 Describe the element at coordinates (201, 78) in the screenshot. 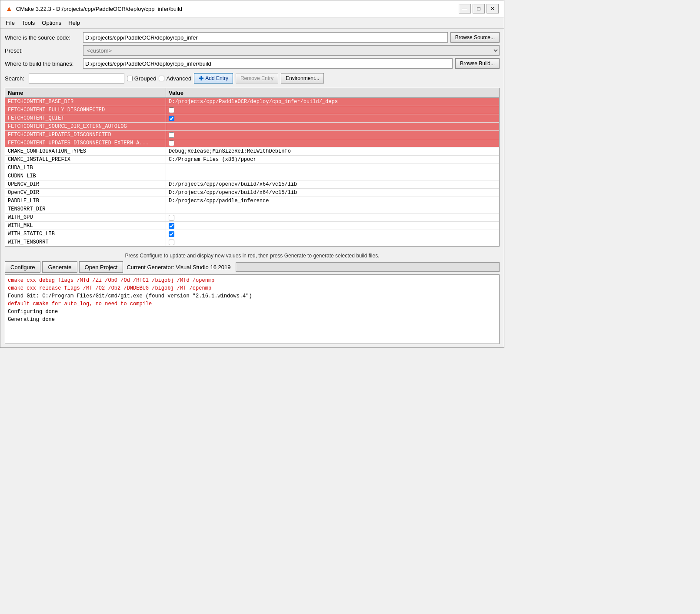

I see `add-icon: ✚` at that location.